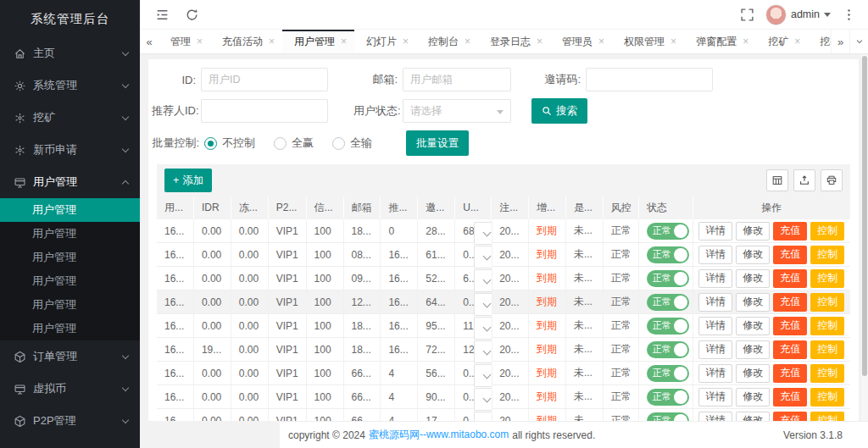 This screenshot has width=868, height=448. Describe the element at coordinates (865, 216) in the screenshot. I see `scrollbar-thumb` at that location.